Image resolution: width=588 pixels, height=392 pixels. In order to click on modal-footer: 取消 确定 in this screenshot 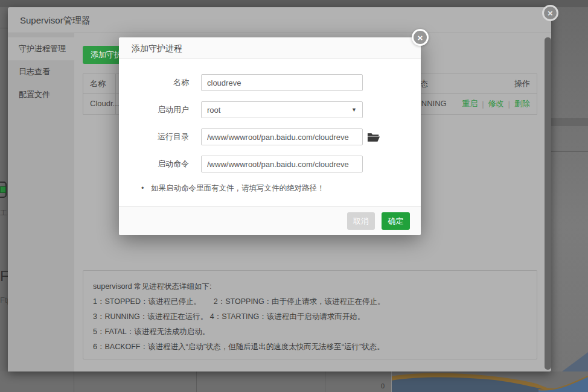, I will do `click(270, 221)`.